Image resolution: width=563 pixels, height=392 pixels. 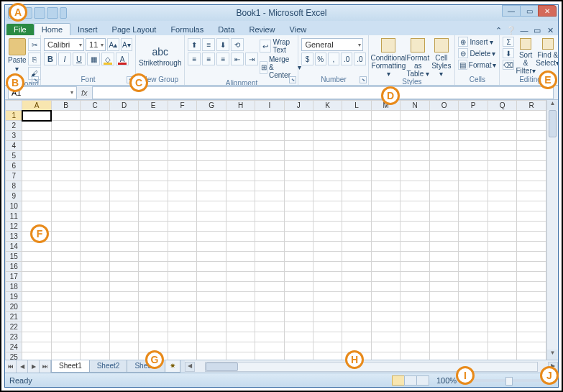 I want to click on row-header-24: 24, so click(x=14, y=347).